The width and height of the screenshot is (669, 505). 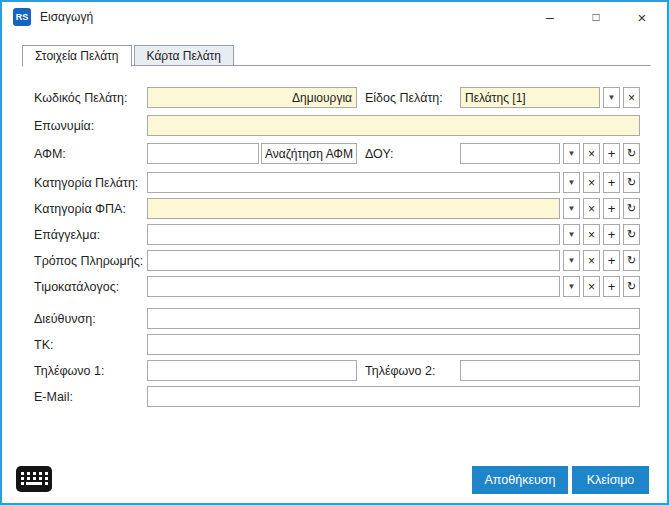 I want to click on row-payment-method: Τρόπος Πληρωμής: ▼ × + ↻, so click(x=337, y=260).